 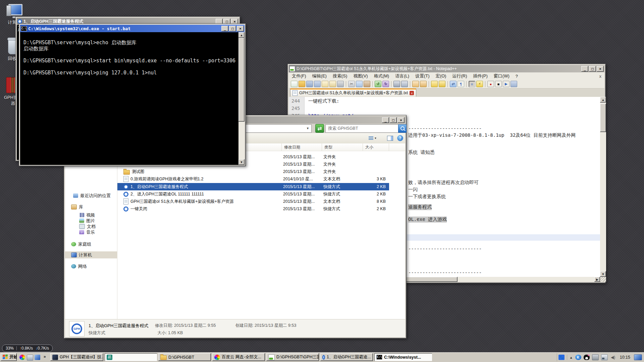 I want to click on macro-save-icon, so click(x=514, y=84).